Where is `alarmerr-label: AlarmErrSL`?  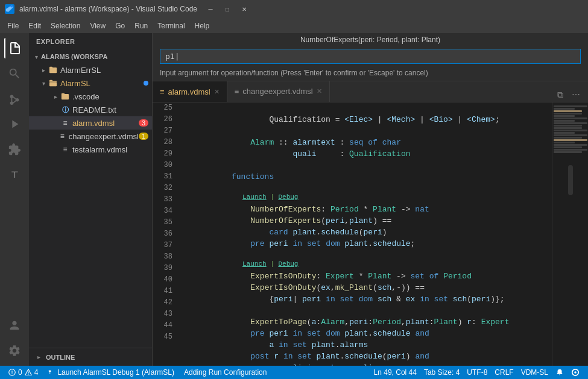 alarmerr-label: AlarmErrSL is located at coordinates (106, 70).